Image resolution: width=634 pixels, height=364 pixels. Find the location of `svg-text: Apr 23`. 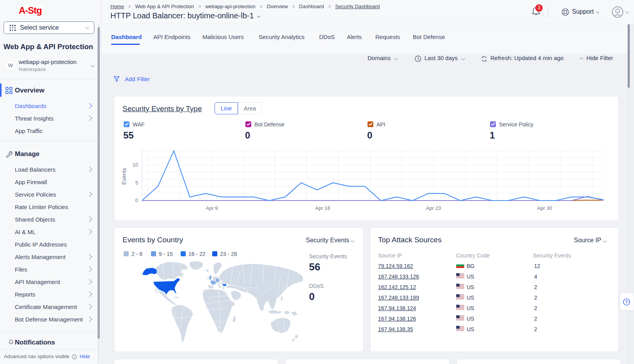

svg-text: Apr 23 is located at coordinates (433, 208).